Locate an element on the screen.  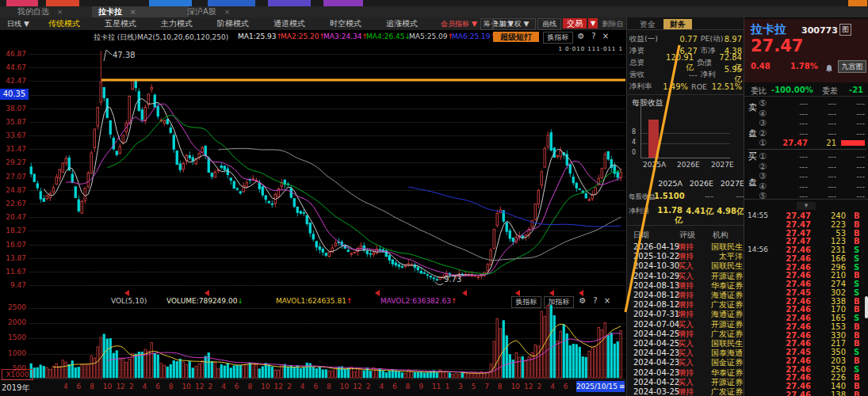
menu-icon: ≡ is located at coordinates (622, 386).